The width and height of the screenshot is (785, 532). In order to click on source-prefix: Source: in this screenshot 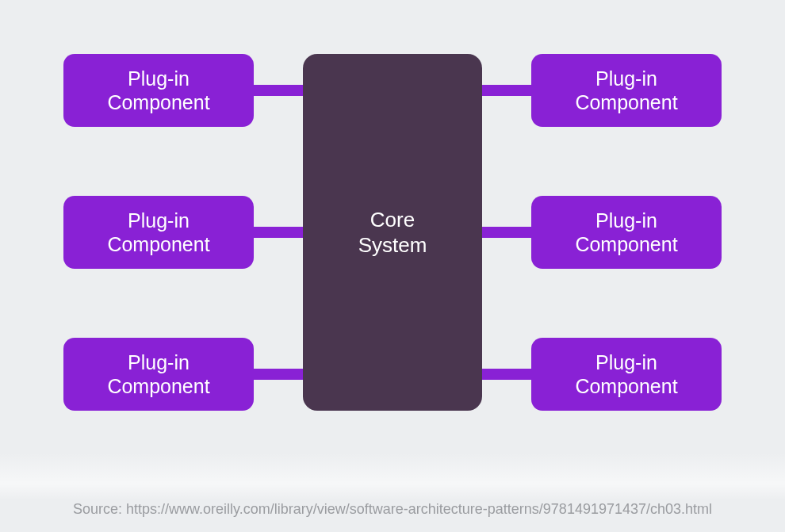, I will do `click(100, 509)`.